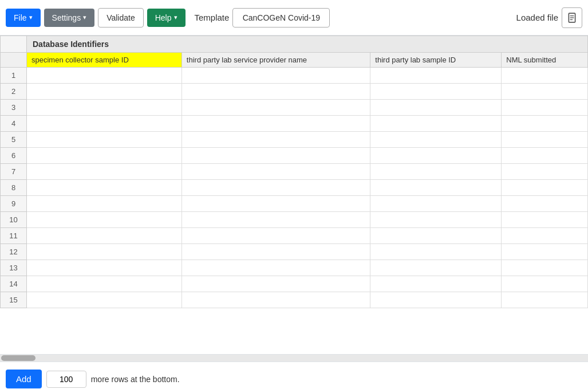 This screenshot has width=588, height=389. I want to click on row-number-cell: 7, so click(14, 172).